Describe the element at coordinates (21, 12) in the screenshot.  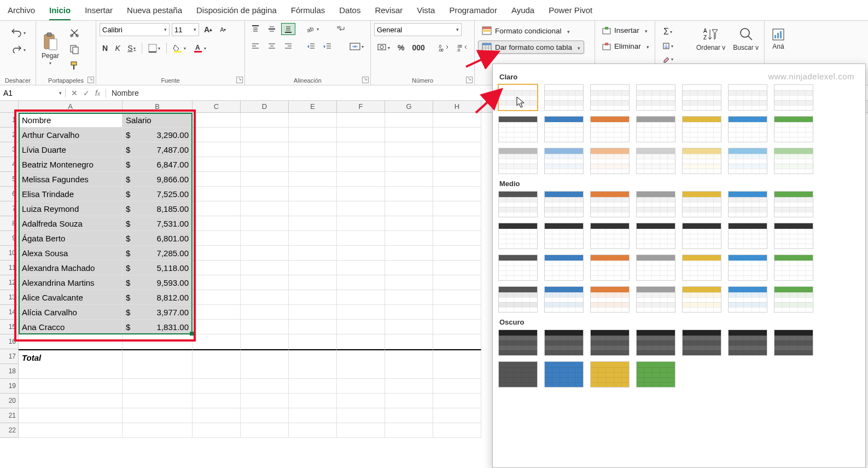
I see `menu-tab-archivo: Archivo` at that location.